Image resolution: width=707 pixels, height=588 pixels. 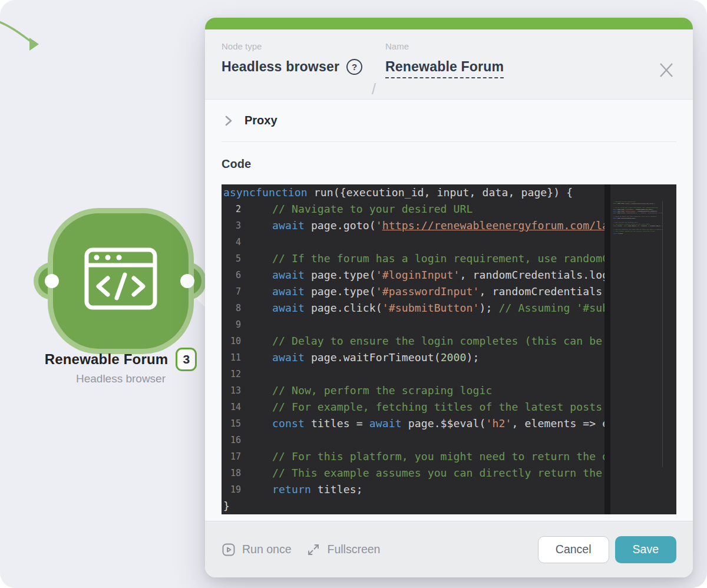 I want to click on code-line: 5 // If the forum has a login requiremen…, so click(x=413, y=259).